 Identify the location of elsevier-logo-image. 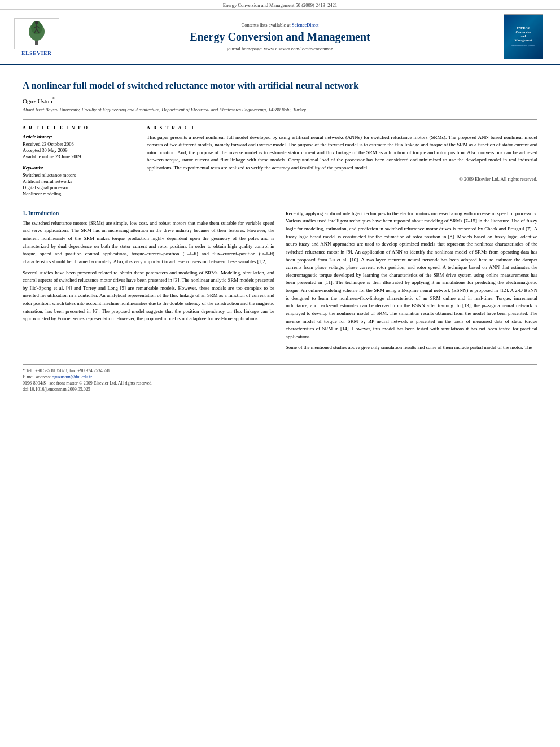
(37, 34).